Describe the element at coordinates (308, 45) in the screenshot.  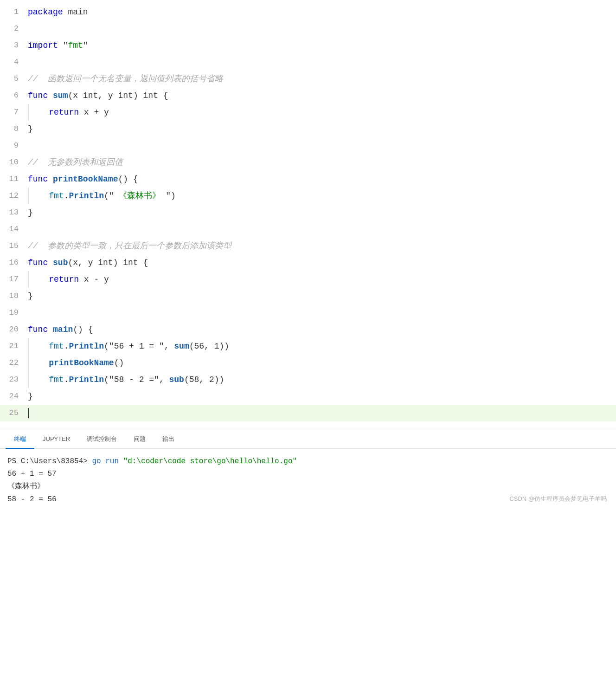
I see `line-3: 3import "fmt"` at that location.